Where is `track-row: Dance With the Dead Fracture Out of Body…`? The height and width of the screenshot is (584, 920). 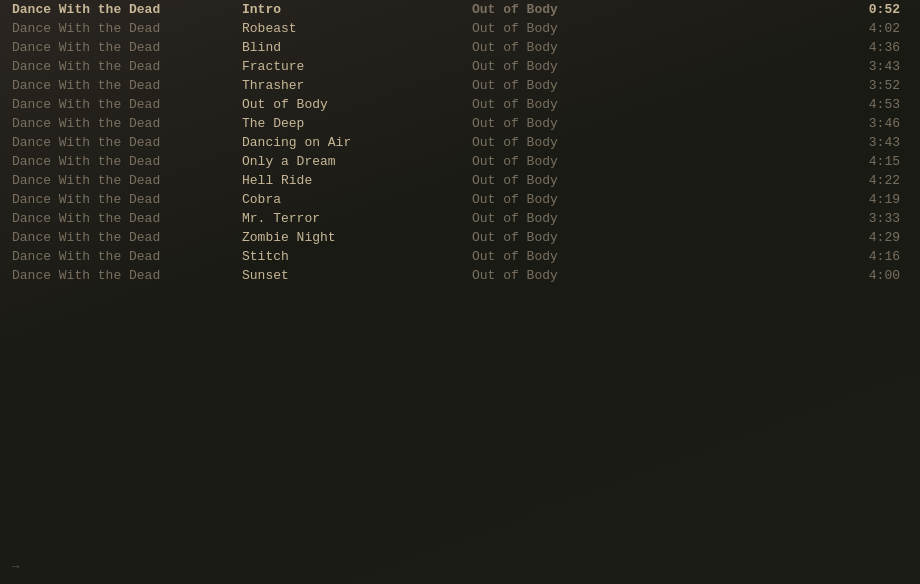
track-row: Dance With the Dead Fracture Out of Body… is located at coordinates (460, 66).